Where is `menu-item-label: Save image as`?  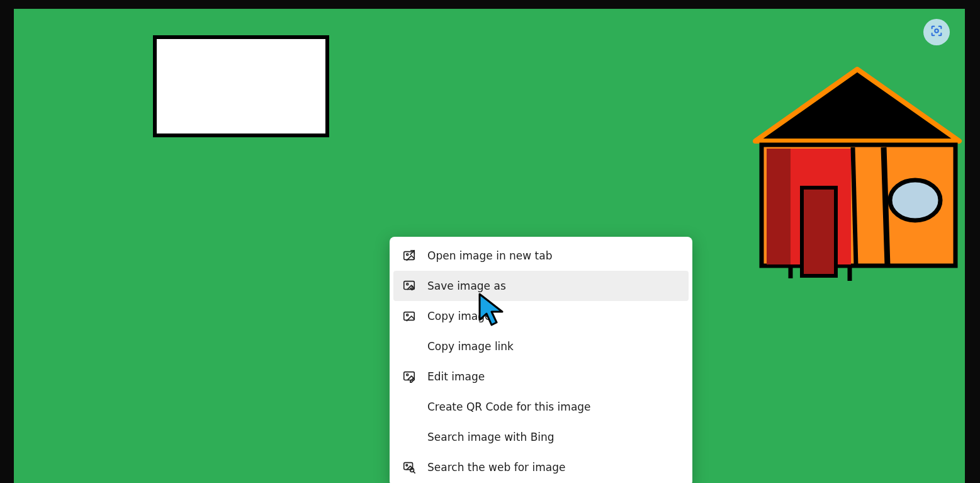 menu-item-label: Save image as is located at coordinates (467, 286).